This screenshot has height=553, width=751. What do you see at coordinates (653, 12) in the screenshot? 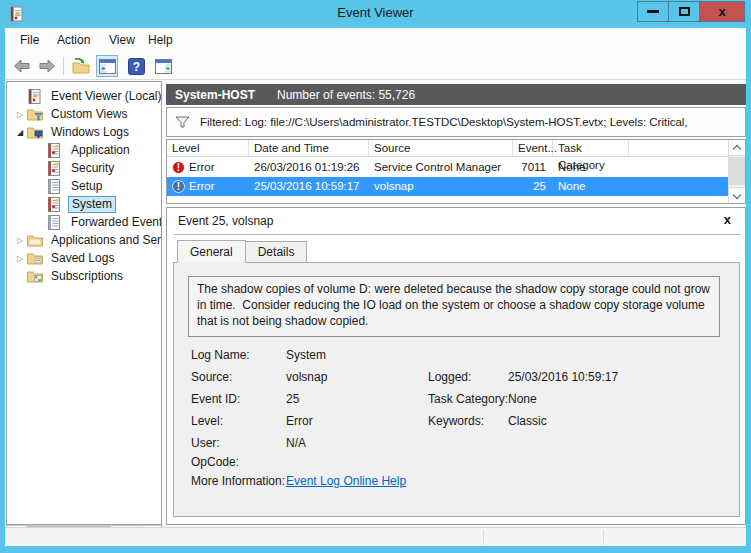
I see `minimize-icon` at bounding box center [653, 12].